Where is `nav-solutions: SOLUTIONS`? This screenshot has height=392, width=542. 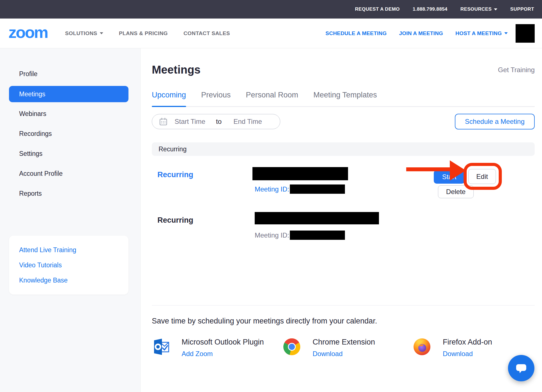 nav-solutions: SOLUTIONS is located at coordinates (84, 33).